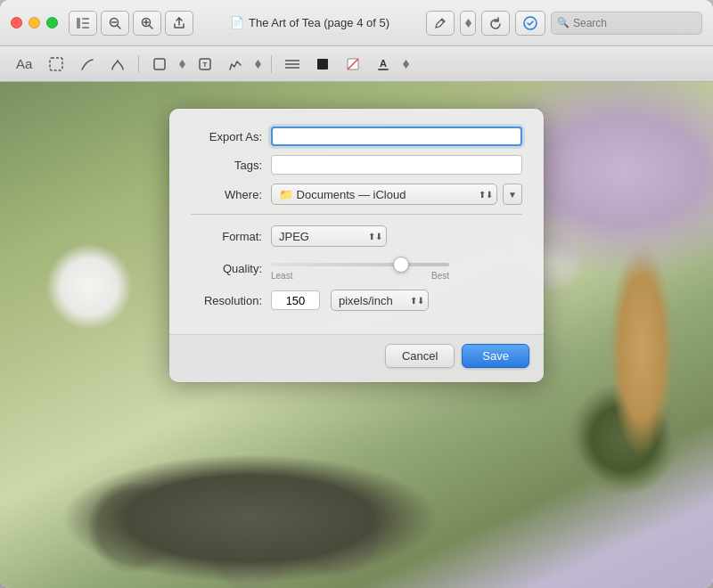 The width and height of the screenshot is (713, 588). What do you see at coordinates (16, 23) in the screenshot?
I see `close-button` at bounding box center [16, 23].